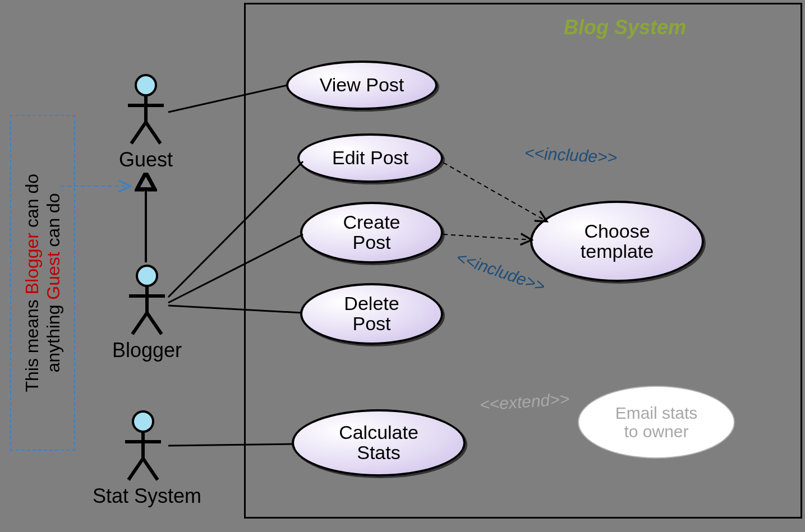 The image size is (805, 532). Describe the element at coordinates (617, 241) in the screenshot. I see `usecase-choose-template-label: Choose template` at that location.